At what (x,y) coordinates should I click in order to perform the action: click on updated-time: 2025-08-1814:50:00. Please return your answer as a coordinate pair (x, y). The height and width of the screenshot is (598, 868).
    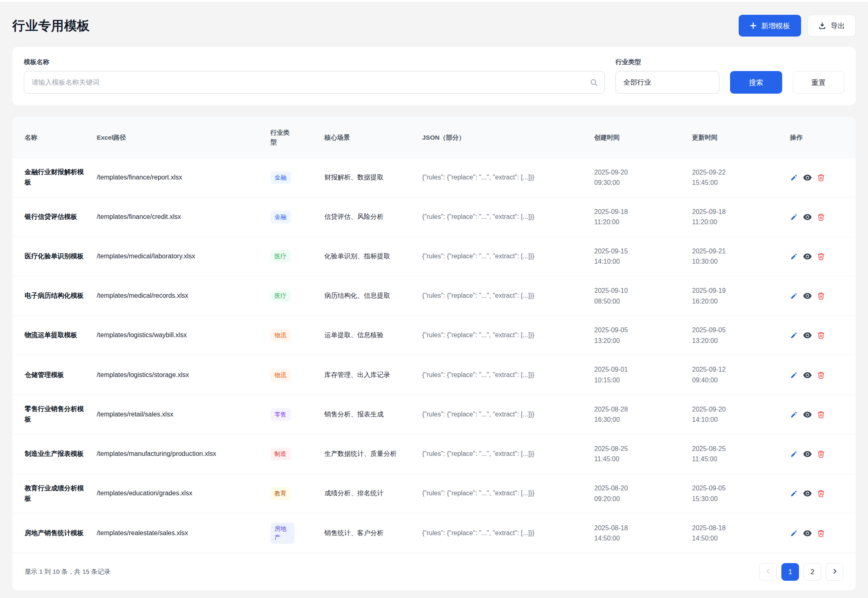
    Looking at the image, I should click on (738, 533).